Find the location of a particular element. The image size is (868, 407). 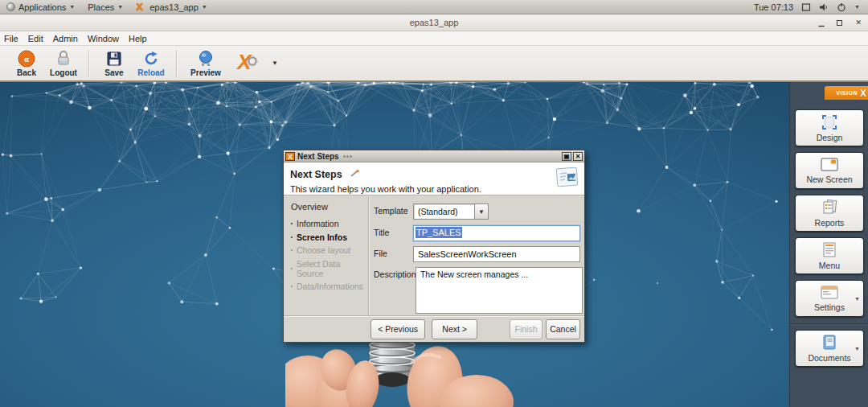

previous-button: < Previous is located at coordinates (398, 330).